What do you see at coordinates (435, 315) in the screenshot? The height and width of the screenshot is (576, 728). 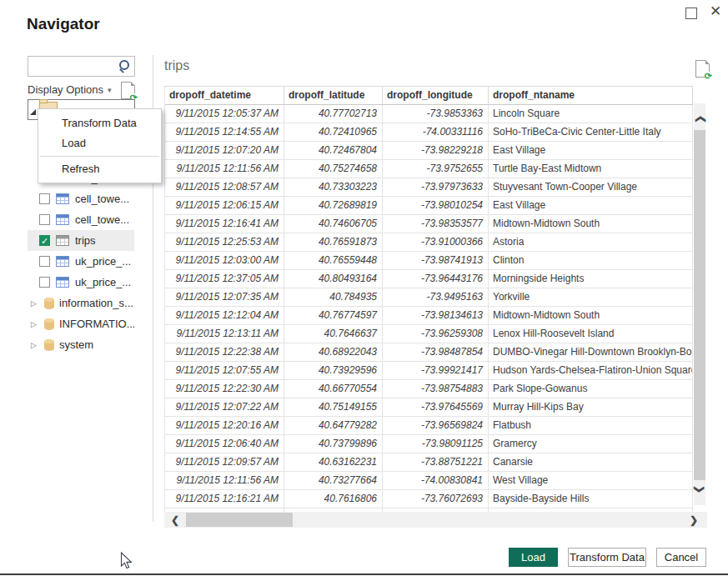 I see `table-cell: -73.98134613` at bounding box center [435, 315].